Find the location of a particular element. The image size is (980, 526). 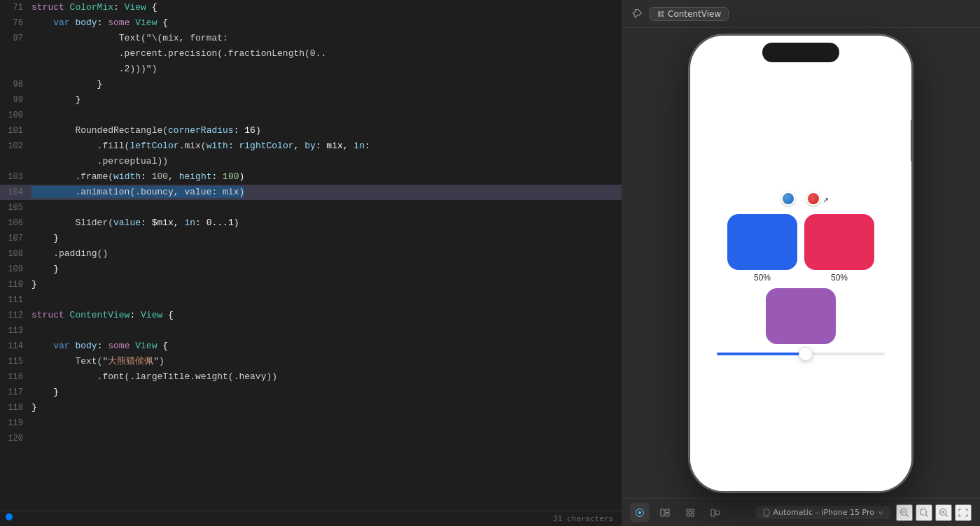

content-view-label: ContentView is located at coordinates (694, 14).